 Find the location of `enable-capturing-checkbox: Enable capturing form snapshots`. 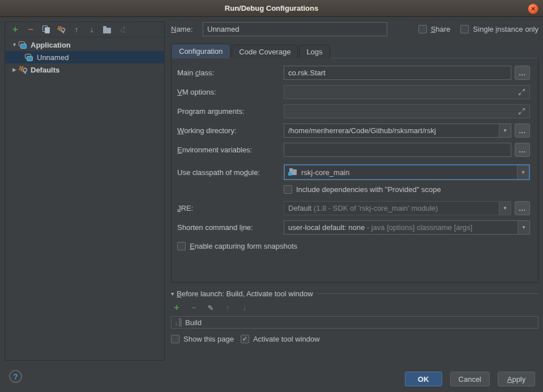

enable-capturing-checkbox: Enable capturing form snapshots is located at coordinates (237, 246).